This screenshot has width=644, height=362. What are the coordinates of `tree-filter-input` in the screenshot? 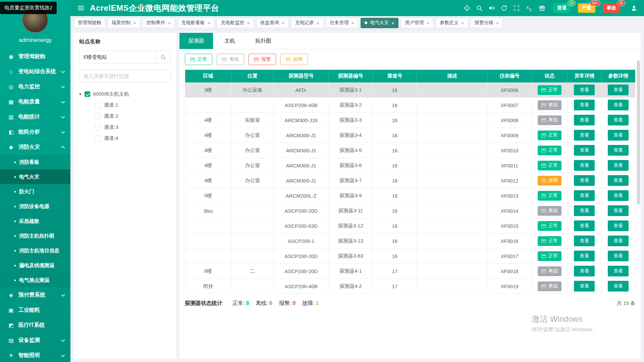 It's located at (125, 76).